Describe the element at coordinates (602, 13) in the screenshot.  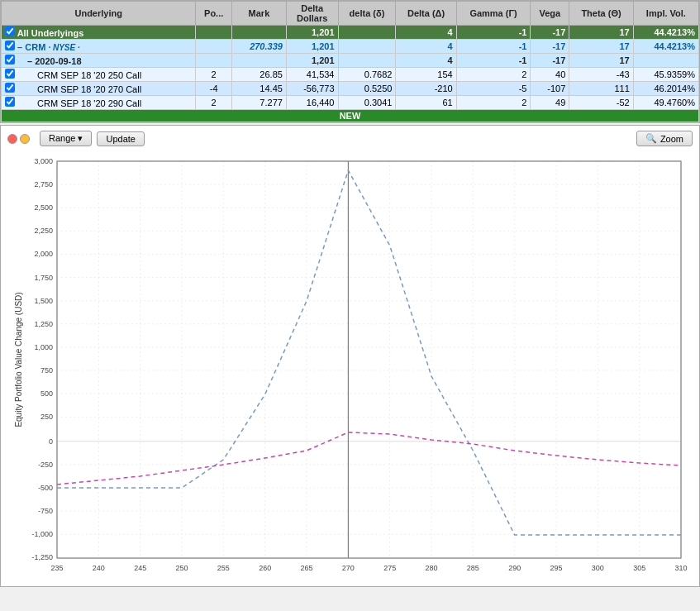
I see `col-theta: Theta (Θ)` at that location.